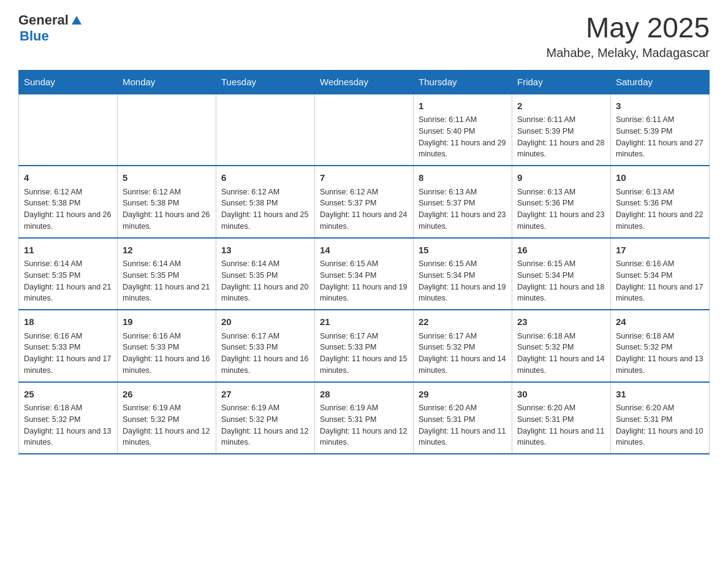 The height and width of the screenshot is (563, 728). What do you see at coordinates (364, 36) in the screenshot?
I see `page-header: General Blue May 2025 Mahabe, Melaky, Ma…` at bounding box center [364, 36].